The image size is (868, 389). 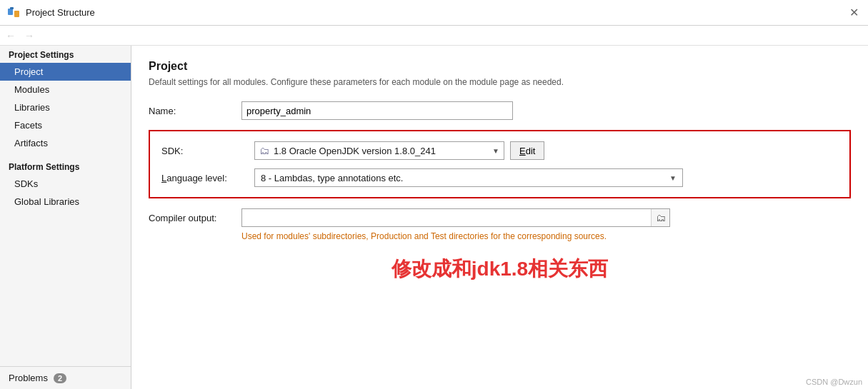 What do you see at coordinates (66, 166) in the screenshot?
I see `platform-settings-title: Platform Settings` at bounding box center [66, 166].